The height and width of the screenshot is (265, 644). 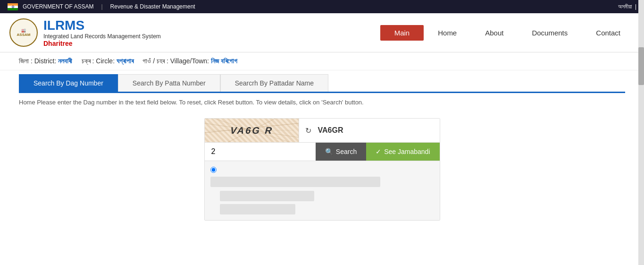 What do you see at coordinates (341, 152) in the screenshot?
I see `search-button: 🔍 Search` at bounding box center [341, 152].